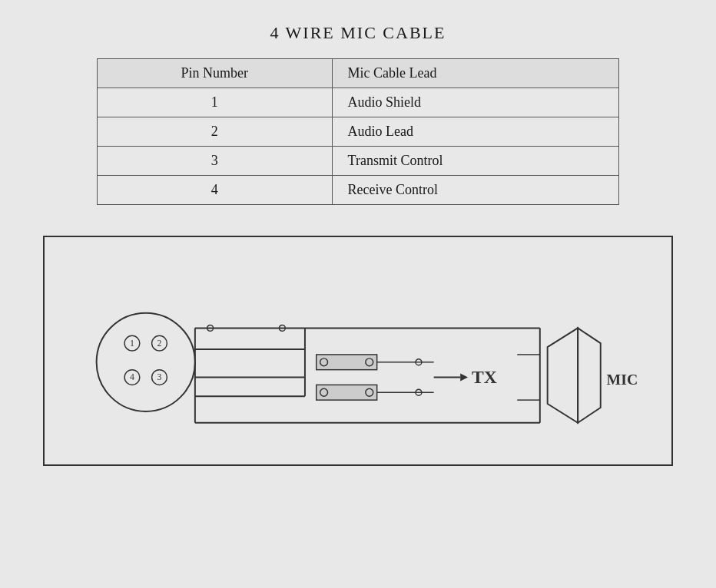  Describe the element at coordinates (215, 132) in the screenshot. I see `pin-number-cell: 2` at that location.